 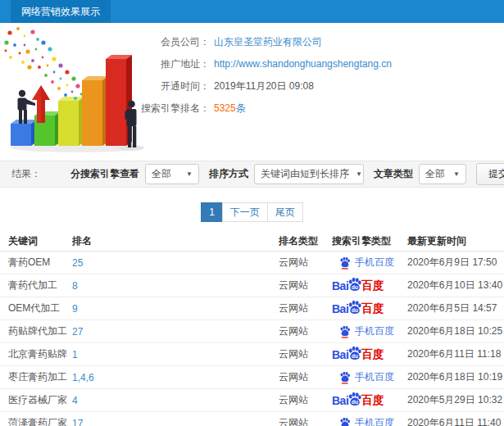 I want to click on keyword-cell: 膏药OEM, so click(x=40, y=262).